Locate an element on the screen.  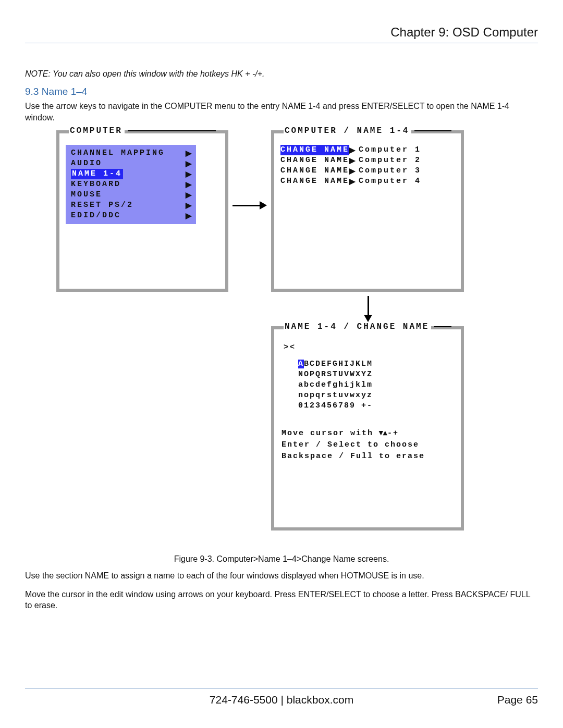
arrow-right-icon is located at coordinates (250, 205).